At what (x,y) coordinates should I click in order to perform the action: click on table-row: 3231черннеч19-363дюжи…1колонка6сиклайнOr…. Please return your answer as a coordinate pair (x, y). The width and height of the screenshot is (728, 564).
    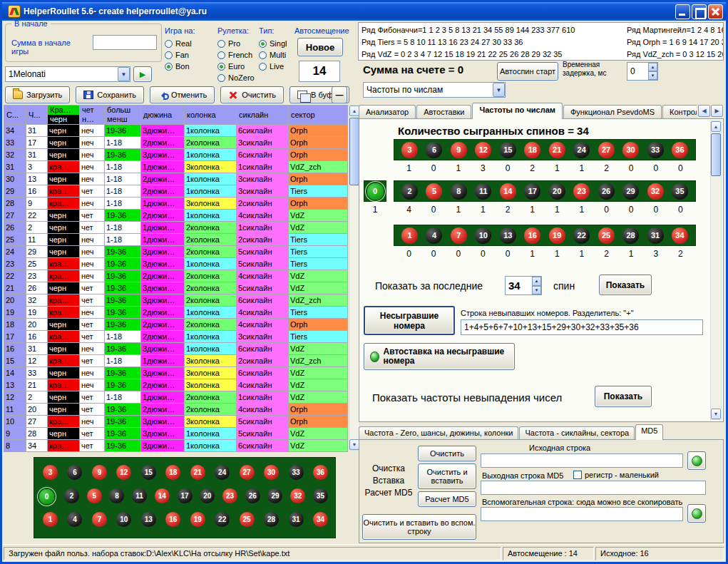
    Looking at the image, I should click on (176, 155).